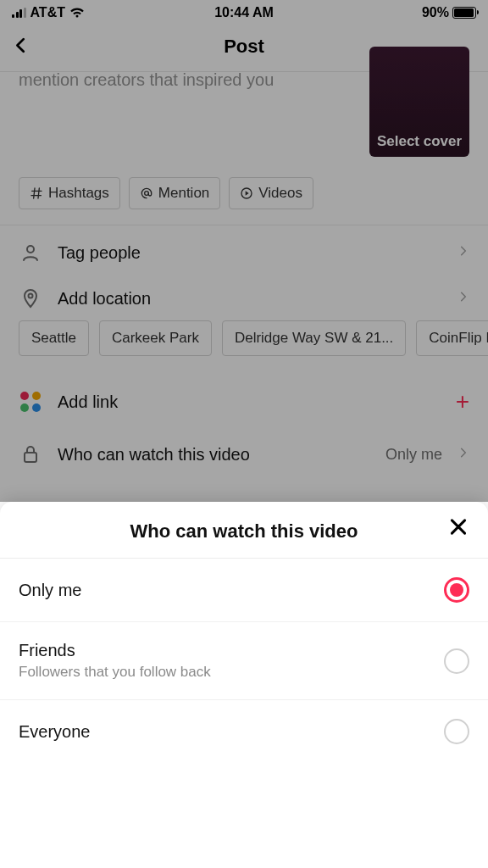 This screenshot has width=488, height=868. Describe the element at coordinates (54, 338) in the screenshot. I see `location-chip: Seattle` at that location.